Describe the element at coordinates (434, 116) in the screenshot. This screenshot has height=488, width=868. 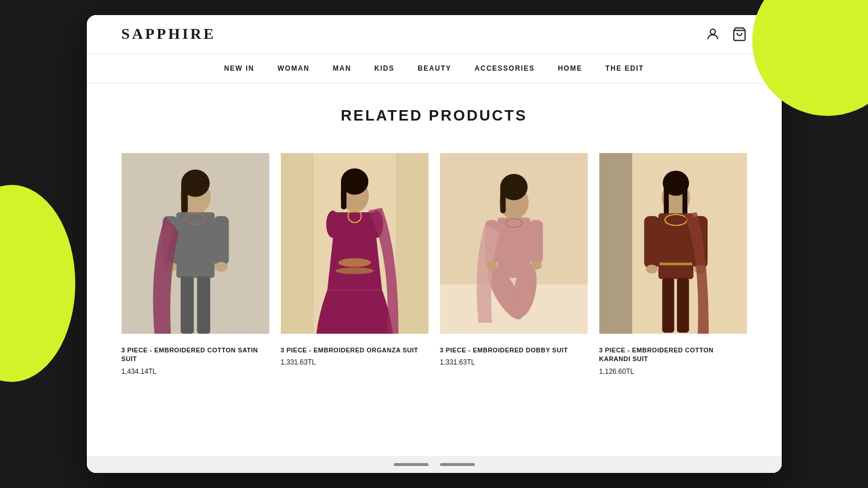
I see `section-title: RELATED PRODUCTS` at that location.